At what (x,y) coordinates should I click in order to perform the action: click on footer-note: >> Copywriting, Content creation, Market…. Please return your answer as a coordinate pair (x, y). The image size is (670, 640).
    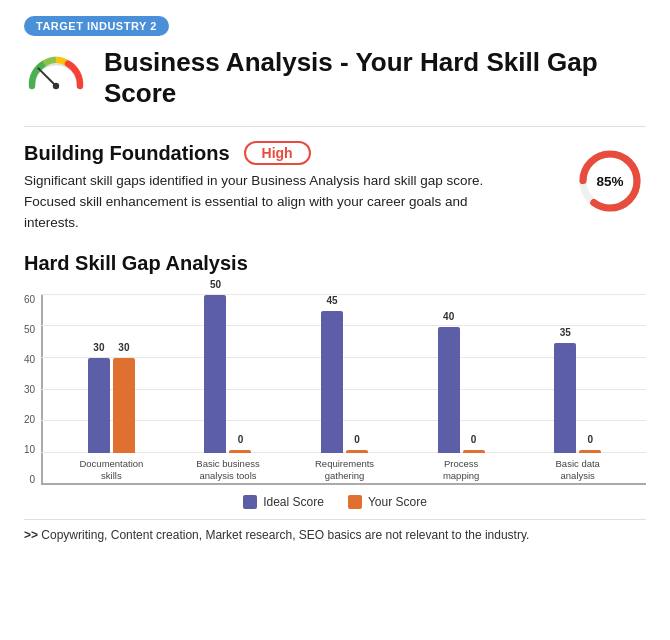
    Looking at the image, I should click on (335, 530).